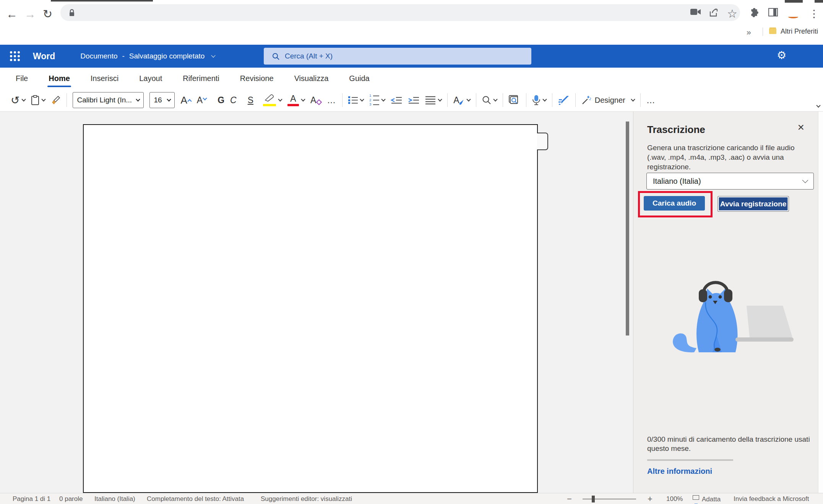  What do you see at coordinates (781, 55) in the screenshot?
I see `settings-gear-icon: ⚙` at bounding box center [781, 55].